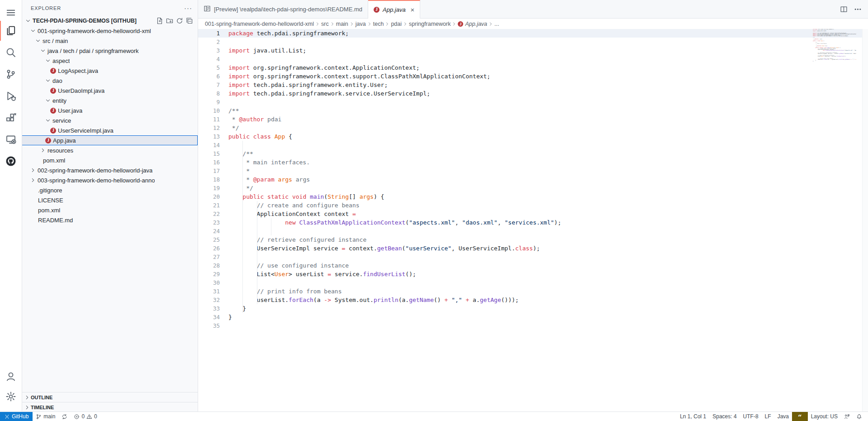 The height and width of the screenshot is (421, 868). What do you see at coordinates (859, 416) in the screenshot?
I see `bell-icon` at bounding box center [859, 416].